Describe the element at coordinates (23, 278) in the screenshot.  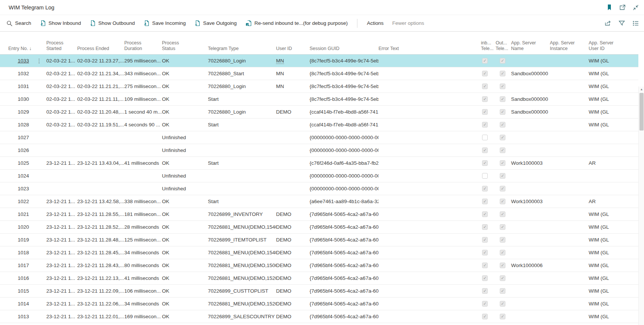
I see `entry-no-link: 1016` at that location.